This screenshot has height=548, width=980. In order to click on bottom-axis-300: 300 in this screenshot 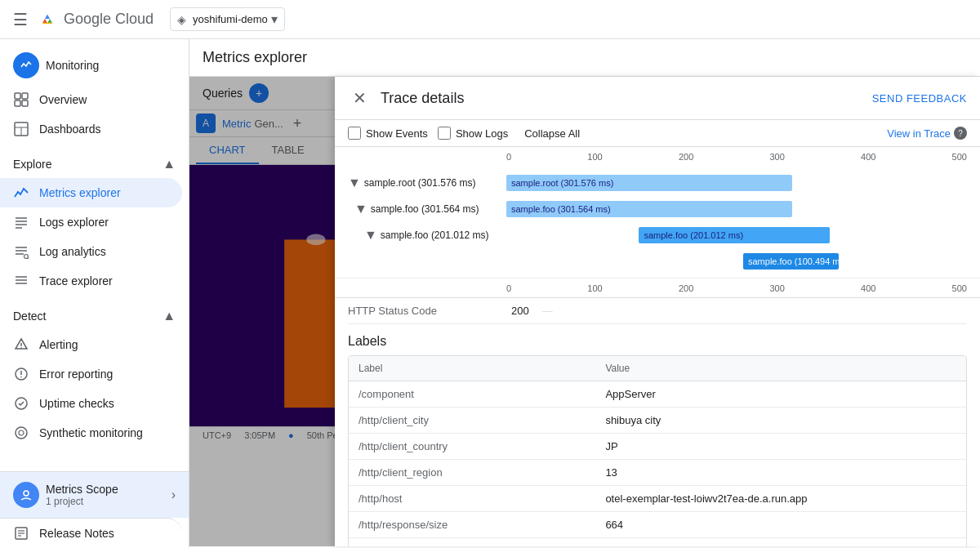, I will do `click(777, 288)`.